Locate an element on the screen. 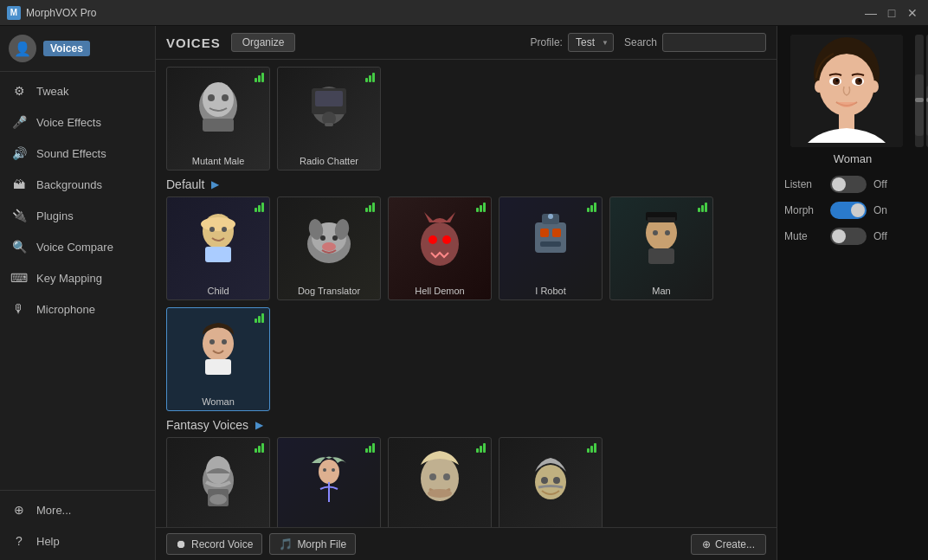  voice-card-man: Man is located at coordinates (661, 248).